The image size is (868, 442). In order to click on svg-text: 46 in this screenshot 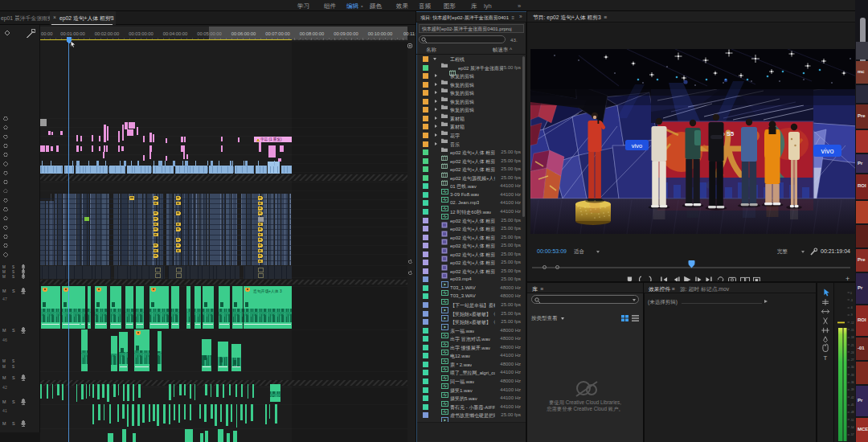, I will do `click(5, 340)`.